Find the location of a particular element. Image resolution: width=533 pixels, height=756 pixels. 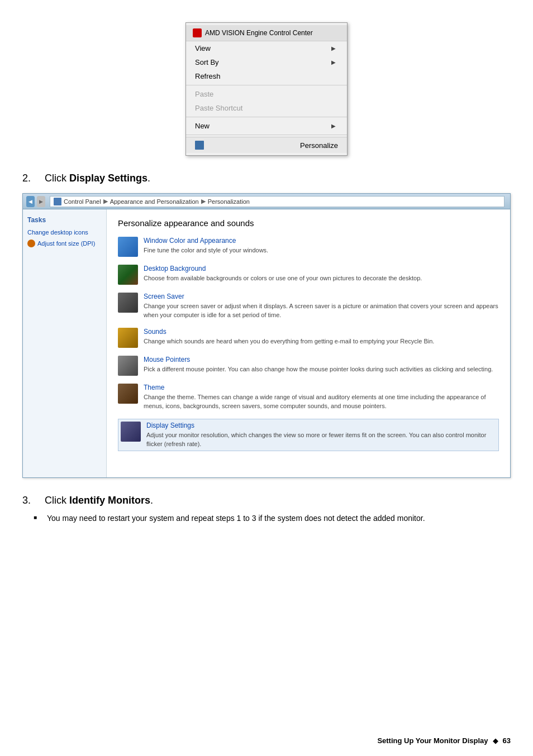

footer-diamond: ◆ is located at coordinates (496, 740).